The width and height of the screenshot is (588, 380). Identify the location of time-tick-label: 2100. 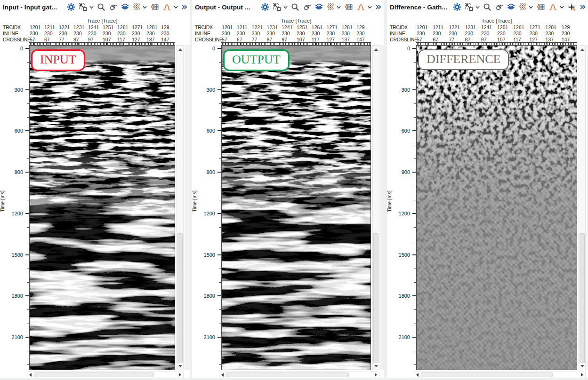
(14, 337).